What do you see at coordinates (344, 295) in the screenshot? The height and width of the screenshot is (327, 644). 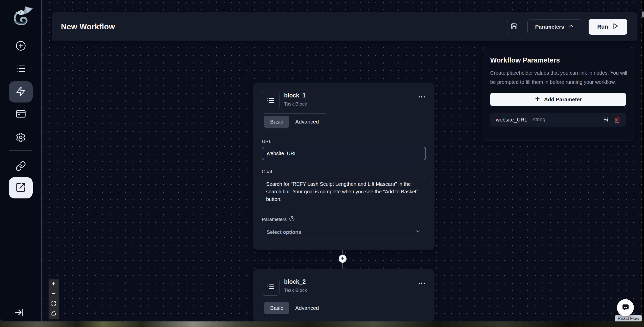 I see `task-block-node-2: block_2 Task Block Basic Advanced` at bounding box center [344, 295].